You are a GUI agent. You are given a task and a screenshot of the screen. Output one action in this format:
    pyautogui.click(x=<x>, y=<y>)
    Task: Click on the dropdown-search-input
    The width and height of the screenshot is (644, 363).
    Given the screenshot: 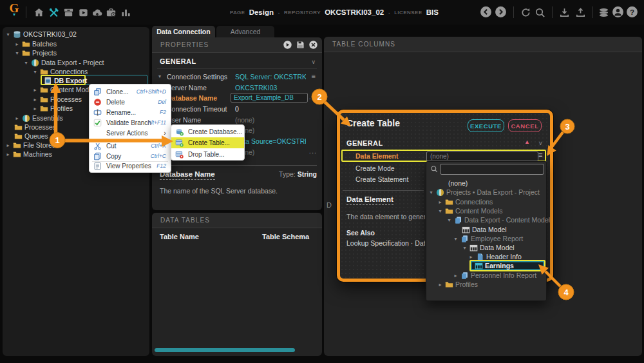 What is the action you would take?
    pyautogui.click(x=492, y=169)
    